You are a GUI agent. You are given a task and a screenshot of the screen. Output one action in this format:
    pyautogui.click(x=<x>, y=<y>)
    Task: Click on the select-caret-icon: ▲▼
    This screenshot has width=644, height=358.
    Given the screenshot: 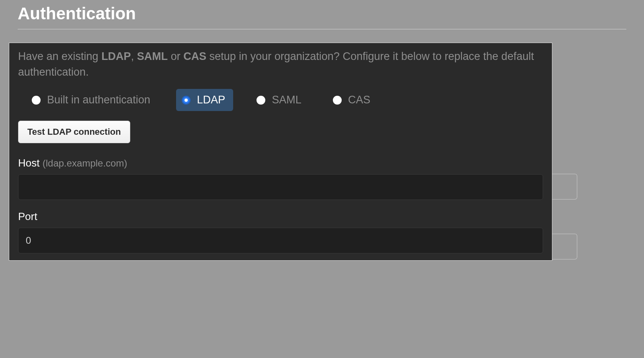 What is the action you would take?
    pyautogui.click(x=70, y=309)
    